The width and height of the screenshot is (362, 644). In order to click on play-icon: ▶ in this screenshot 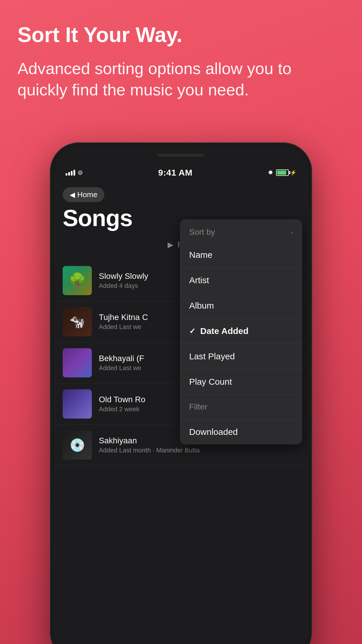, I will do `click(171, 245)`.